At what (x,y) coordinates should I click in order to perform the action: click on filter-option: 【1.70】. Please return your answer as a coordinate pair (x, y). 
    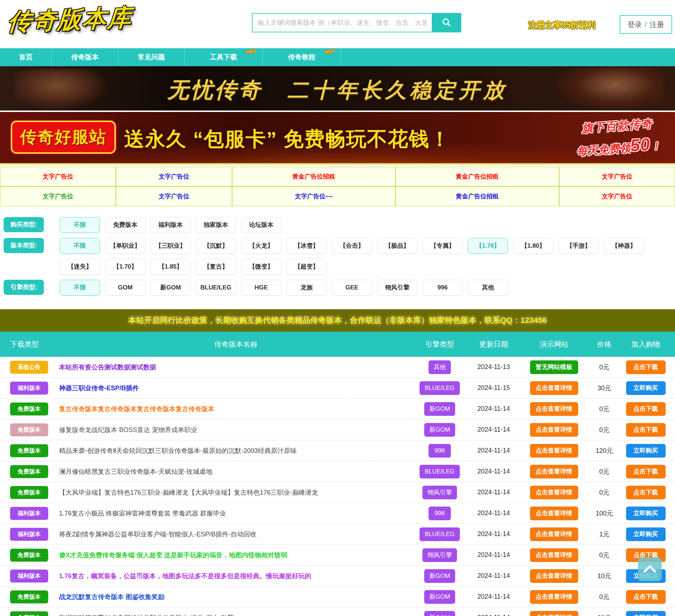
    Looking at the image, I should click on (125, 267).